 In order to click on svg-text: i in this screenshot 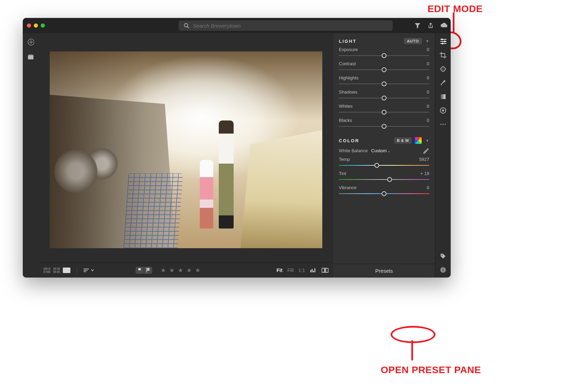, I will do `click(443, 270)`.